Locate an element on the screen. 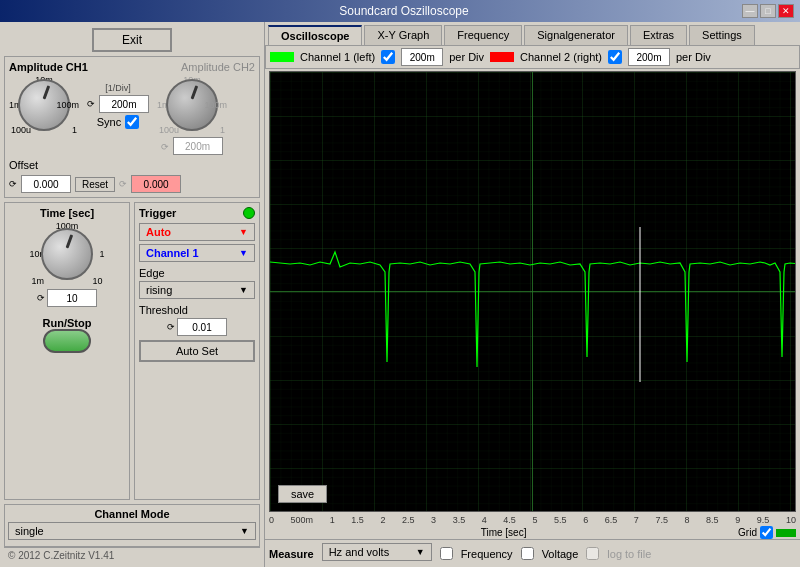  t10: 10 is located at coordinates (791, 520).